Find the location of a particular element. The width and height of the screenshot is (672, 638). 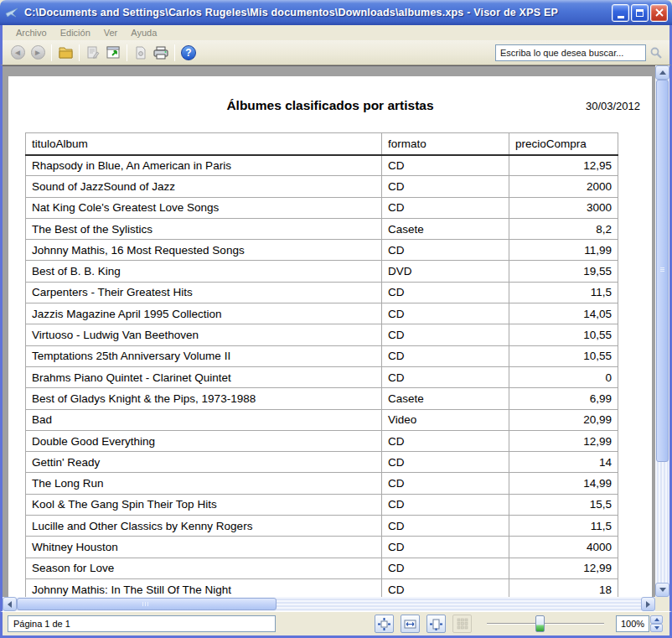

fit-visible-icon is located at coordinates (436, 624).